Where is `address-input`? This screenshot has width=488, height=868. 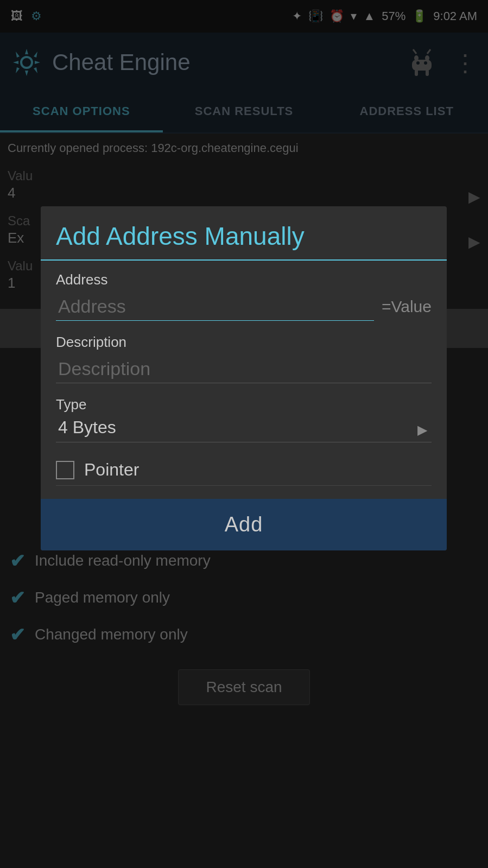 address-input is located at coordinates (215, 307).